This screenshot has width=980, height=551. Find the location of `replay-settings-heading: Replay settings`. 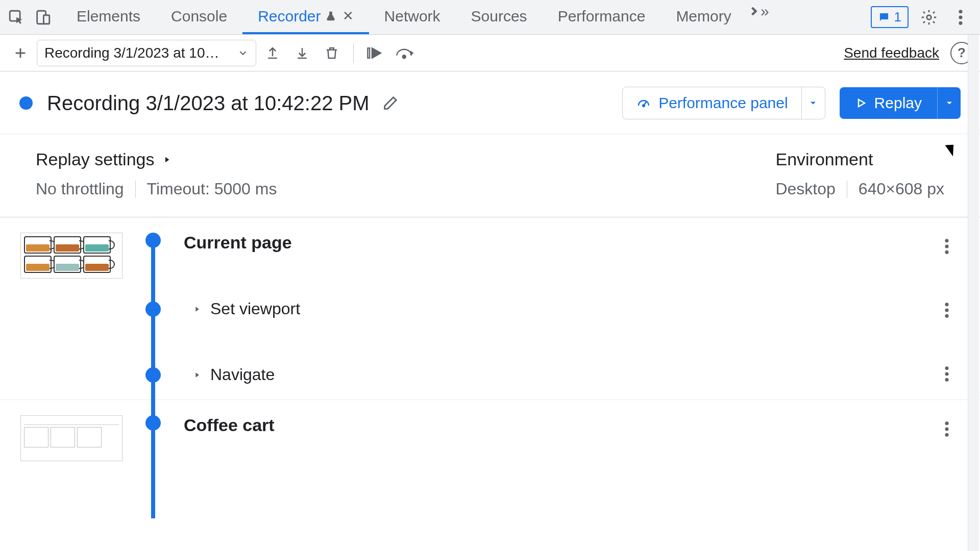

replay-settings-heading: Replay settings is located at coordinates (156, 159).